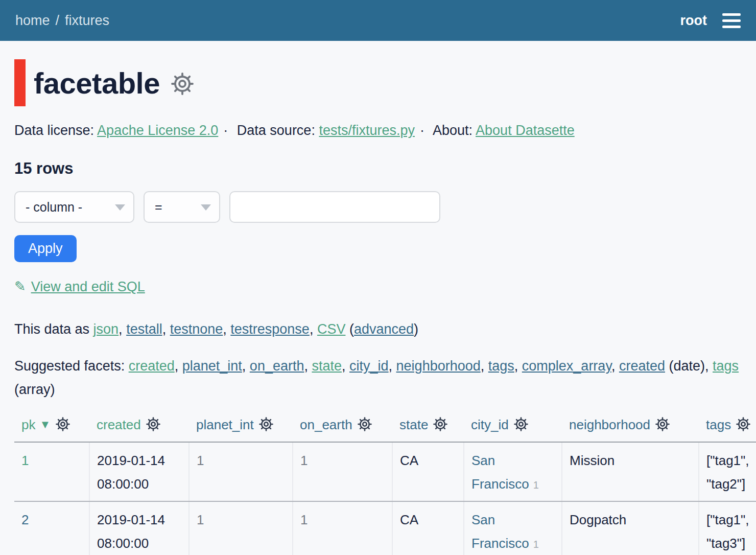 This screenshot has width=756, height=555. Describe the element at coordinates (385, 472) in the screenshot. I see `table-row: 1 2019-01-14 08:00:00 1 1 CA San Francis…` at that location.